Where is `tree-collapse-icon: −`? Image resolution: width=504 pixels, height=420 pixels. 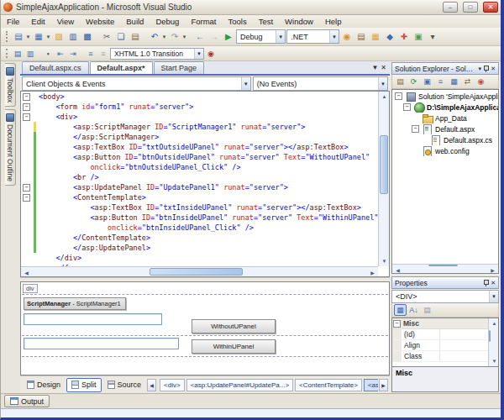
tree-collapse-icon: − is located at coordinates (407, 108).